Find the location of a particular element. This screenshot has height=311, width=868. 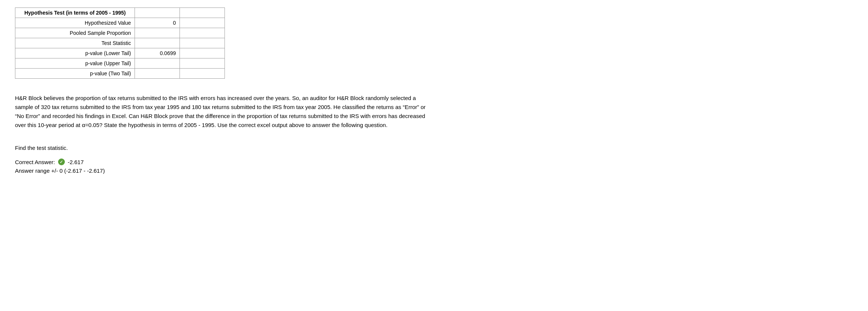

row-label-pvalue-upper: p-value (Upper Tail) is located at coordinates (75, 64).